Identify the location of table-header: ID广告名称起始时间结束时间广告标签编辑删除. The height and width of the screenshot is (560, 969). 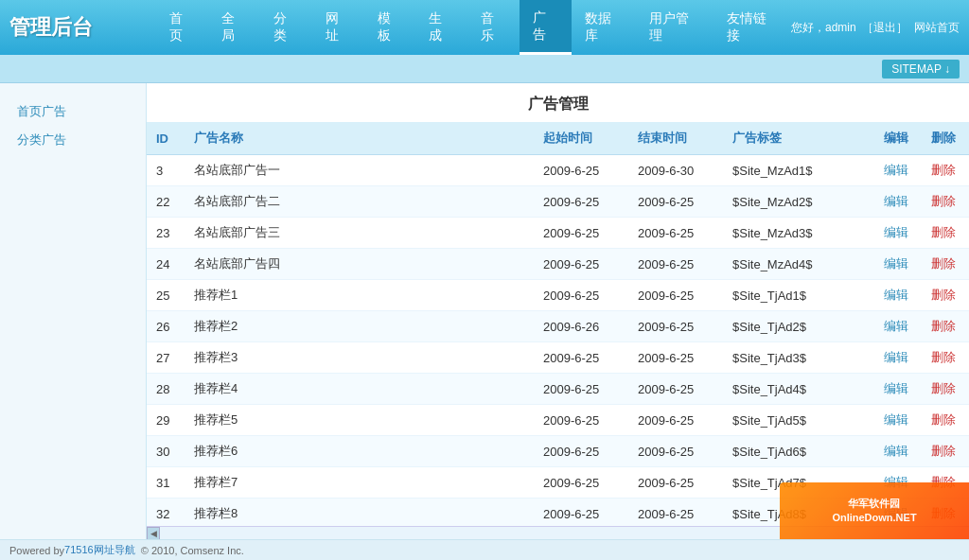
(558, 138).